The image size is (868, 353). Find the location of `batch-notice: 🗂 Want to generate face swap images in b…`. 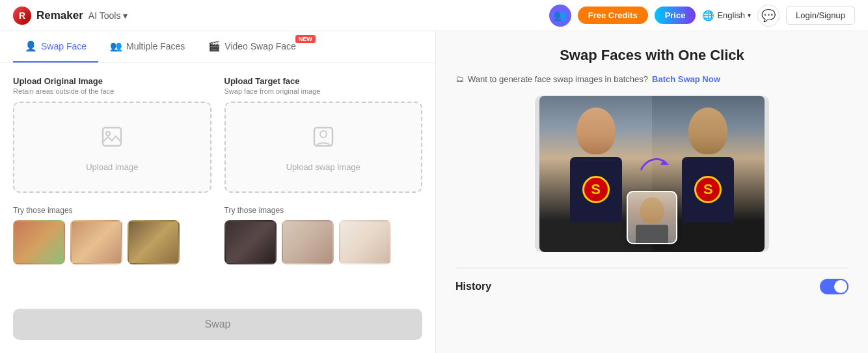

batch-notice: 🗂 Want to generate face swap images in b… is located at coordinates (652, 79).